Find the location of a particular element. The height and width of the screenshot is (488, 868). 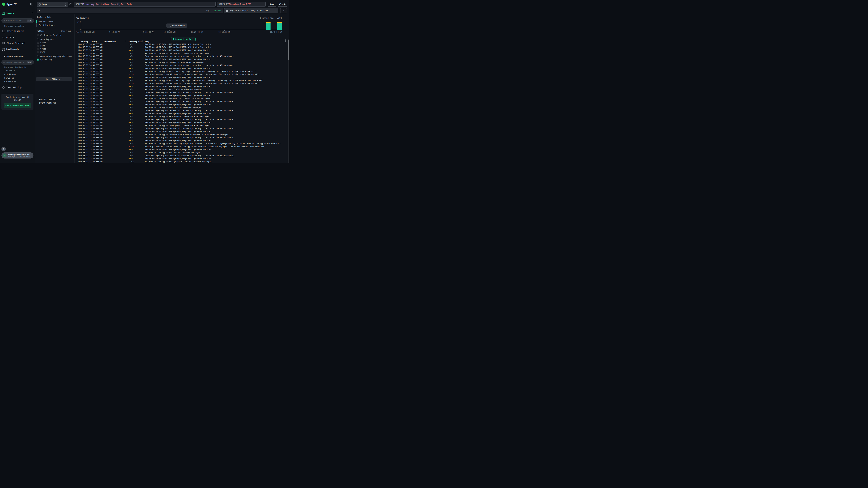

saved-searches-input: Saved Searches ⌘ K is located at coordinates (18, 21).